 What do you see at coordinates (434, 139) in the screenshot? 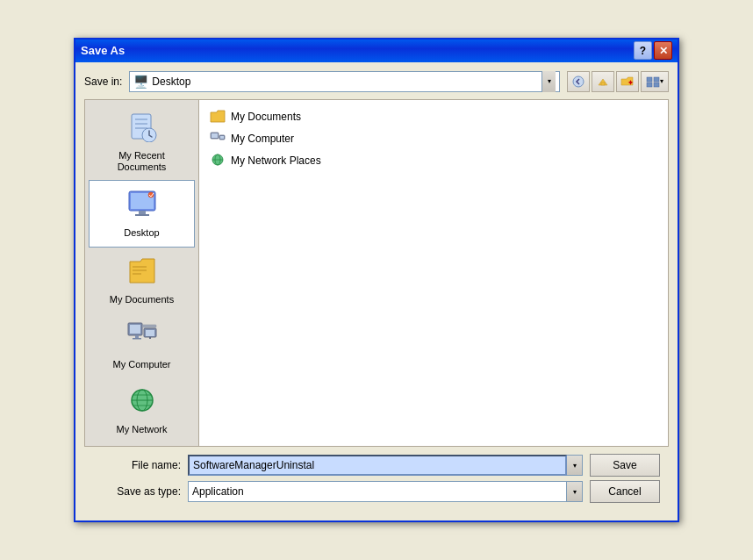
I see `file-item-mycomp: My Computer` at bounding box center [434, 139].